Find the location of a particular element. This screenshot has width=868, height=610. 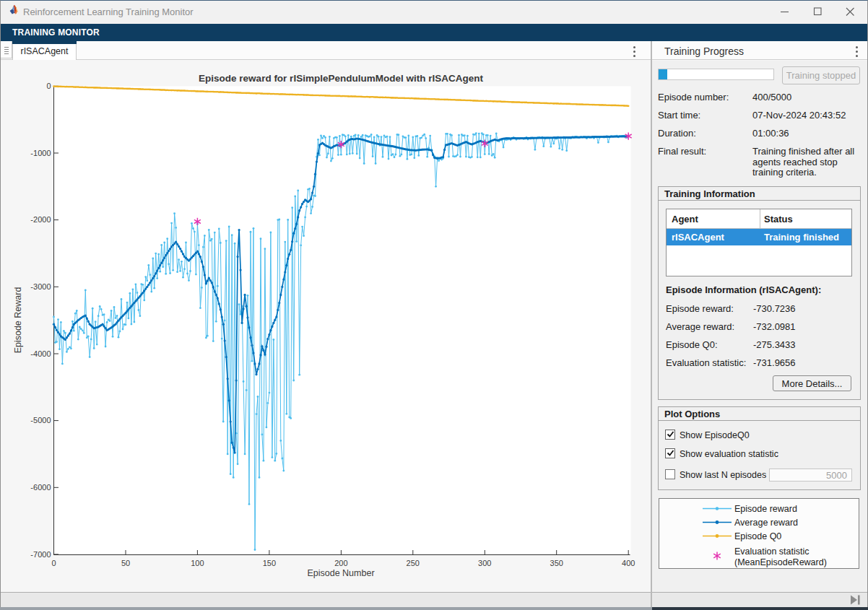

svg-text: -4000 is located at coordinates (40, 354).